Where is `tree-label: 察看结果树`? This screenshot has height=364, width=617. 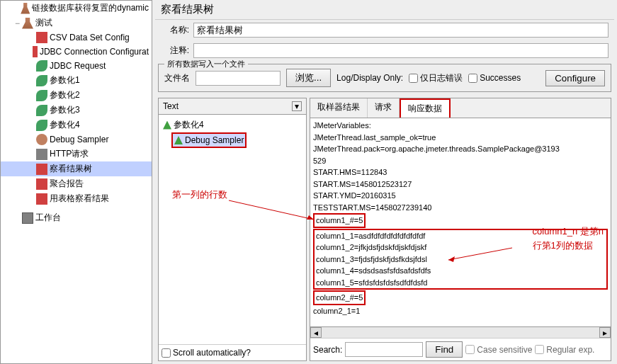
tree-label: 察看结果树 is located at coordinates (71, 169).